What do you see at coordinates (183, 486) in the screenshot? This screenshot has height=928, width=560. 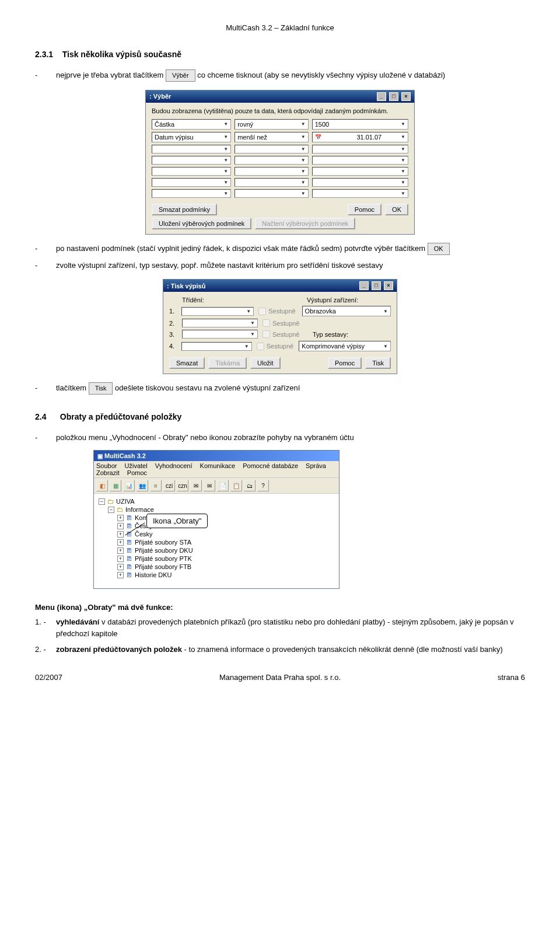 I see `toolbar-icon-7: czn` at bounding box center [183, 486].